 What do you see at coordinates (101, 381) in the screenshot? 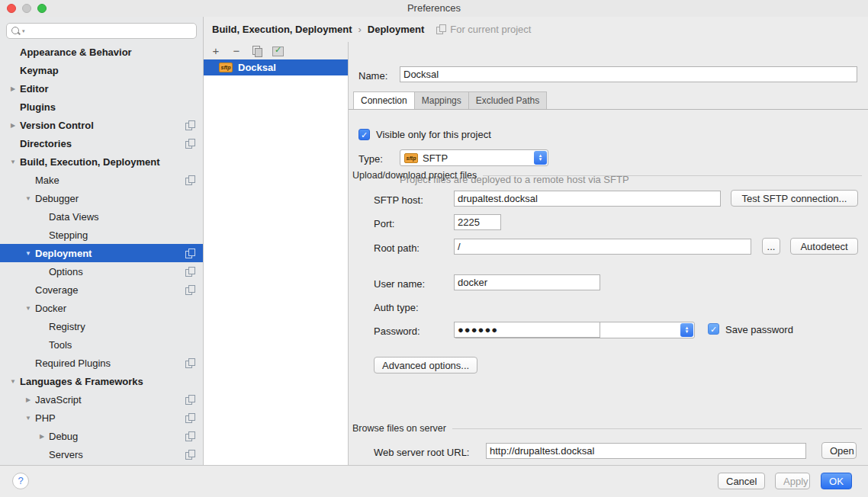
I see `sidebar-item-languages-frameworks: Languages & Frameworks` at bounding box center [101, 381].